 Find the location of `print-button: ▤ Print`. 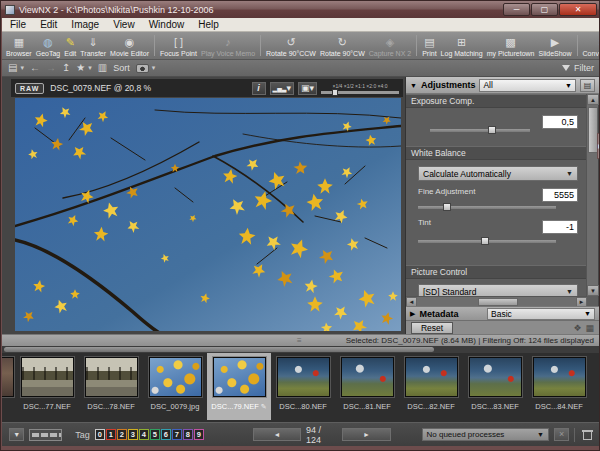

print-button: ▤ Print is located at coordinates (429, 46).